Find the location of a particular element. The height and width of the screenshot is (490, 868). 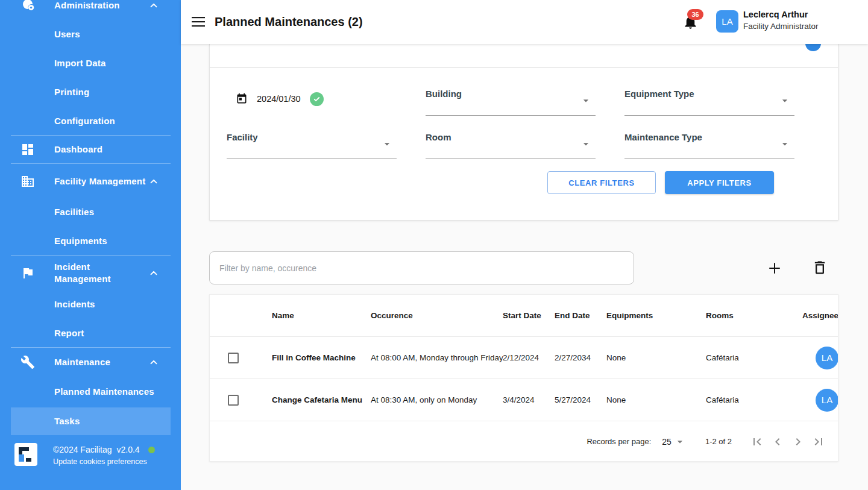

wrench-icon is located at coordinates (28, 362).